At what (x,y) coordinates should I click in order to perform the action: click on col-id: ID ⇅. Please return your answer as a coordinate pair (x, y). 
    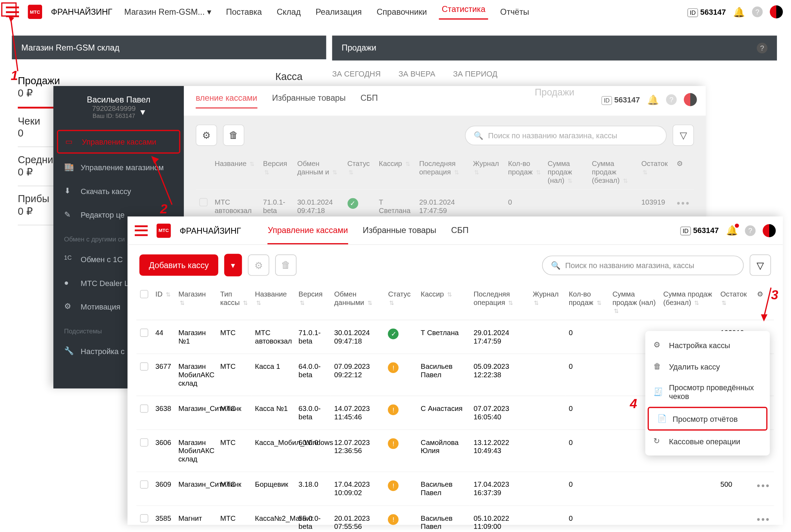
    Looking at the image, I should click on (164, 302).